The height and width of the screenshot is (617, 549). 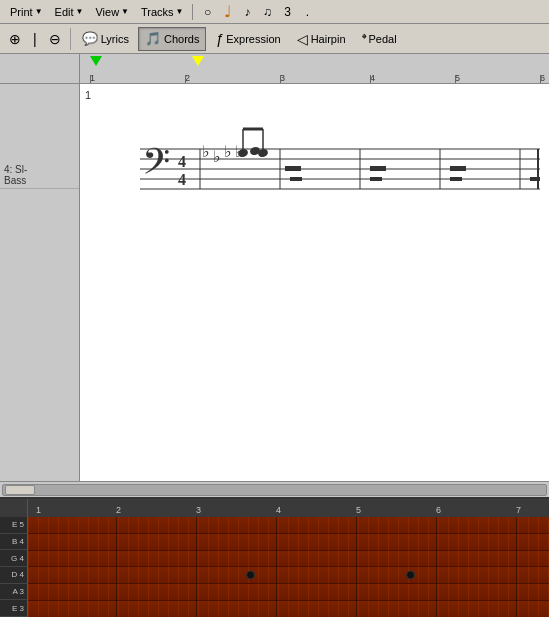 I want to click on playhead-yellow, so click(x=198, y=61).